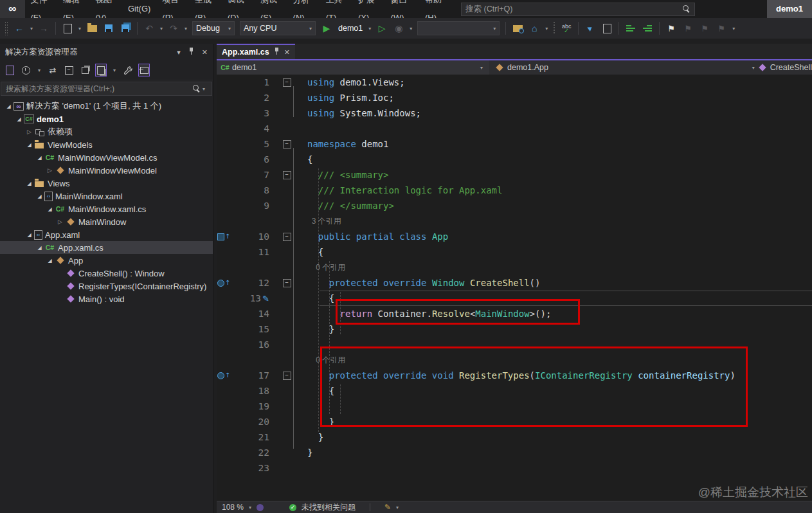 This screenshot has width=812, height=513. Describe the element at coordinates (514, 314) in the screenshot. I see `code-line-14: 14 return Container.Resolve<MainWindow>(…` at that location.